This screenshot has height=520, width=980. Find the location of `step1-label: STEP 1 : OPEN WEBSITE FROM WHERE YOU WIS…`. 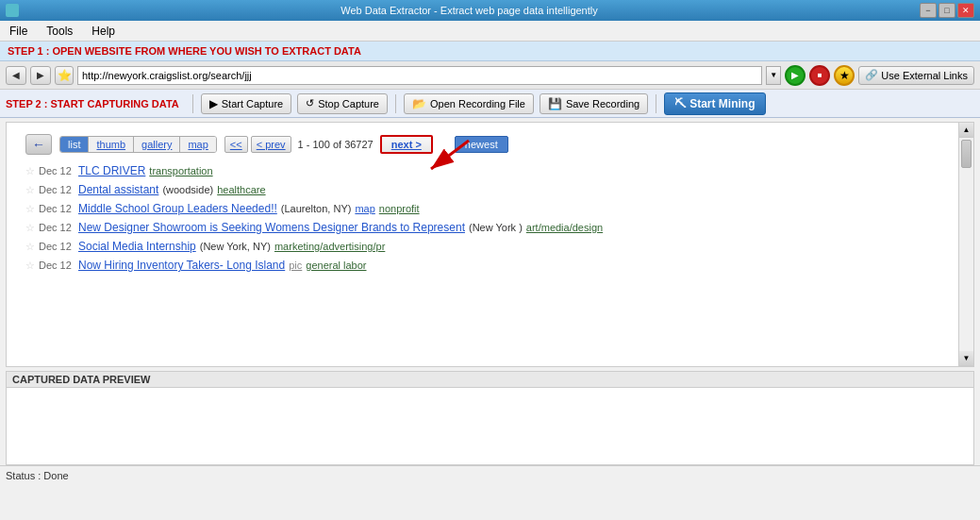

step1-label: STEP 1 : OPEN WEBSITE FROM WHERE YOU WIS… is located at coordinates (185, 51).